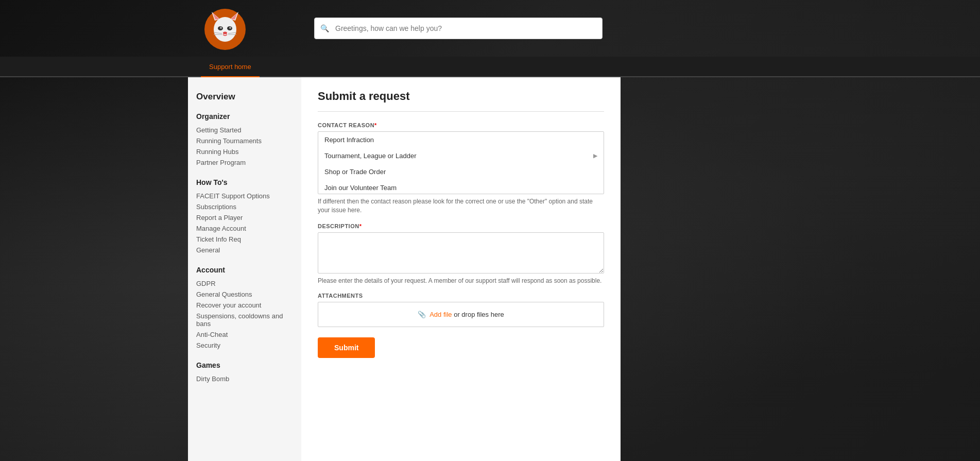  What do you see at coordinates (245, 130) in the screenshot?
I see `sidebar-link-getting-started: Getting Started` at bounding box center [245, 130].